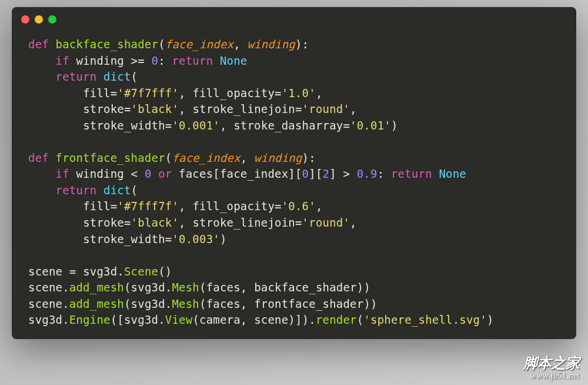 The width and height of the screenshot is (588, 385). Describe the element at coordinates (326, 223) in the screenshot. I see `string: 'round'` at that location.